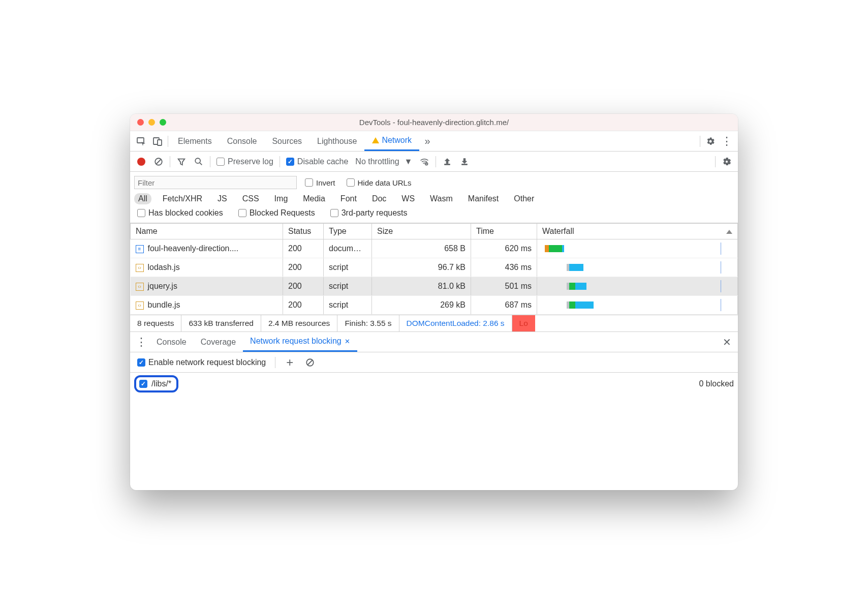 The image size is (868, 604). I want to click on kebab-menu-icon: ⋮, so click(727, 141).